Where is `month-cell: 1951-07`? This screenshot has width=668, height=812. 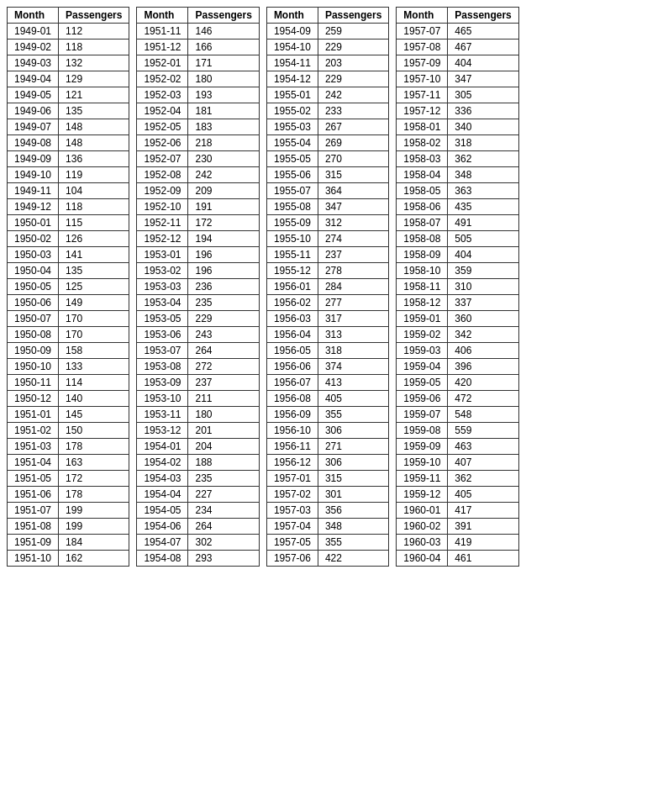
month-cell: 1951-07 is located at coordinates (34, 511).